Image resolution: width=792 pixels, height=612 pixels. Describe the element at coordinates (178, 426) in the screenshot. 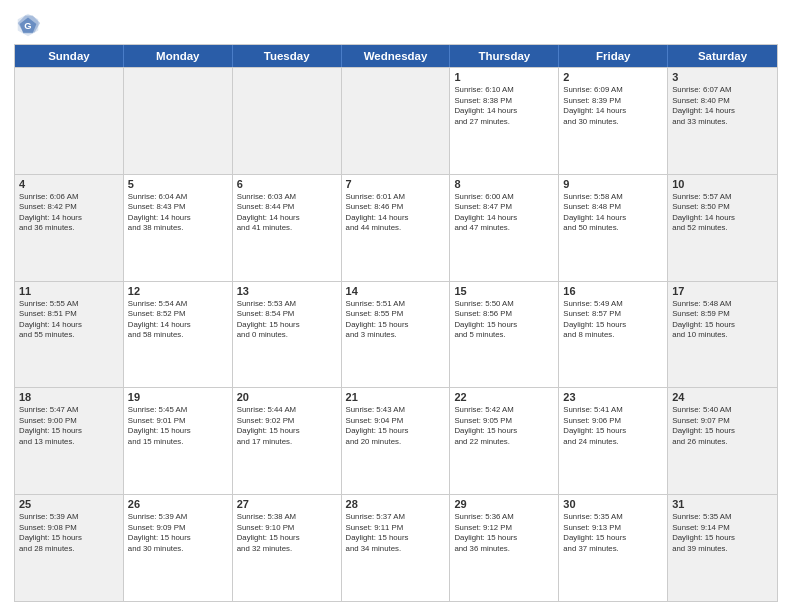

I see `day-info: Sunrise: 5:45 AM Sunset: 9:01 PM Dayligh…` at that location.